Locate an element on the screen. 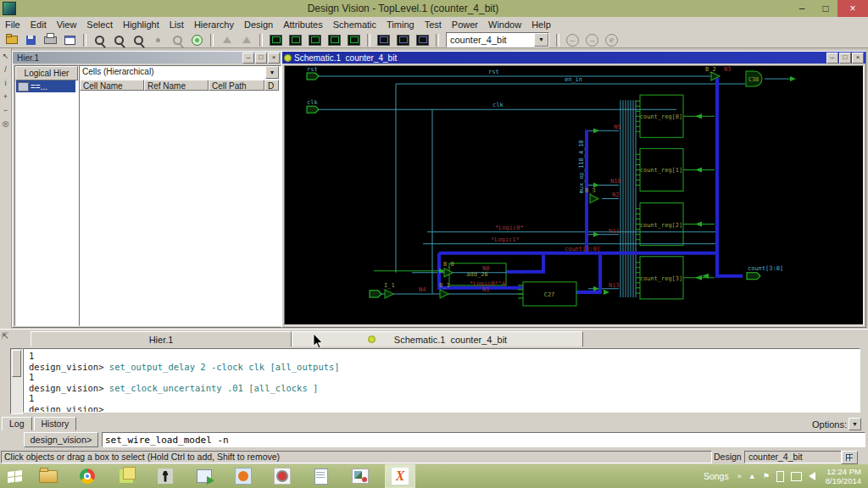  info-tool-icon: i is located at coordinates (6, 83).